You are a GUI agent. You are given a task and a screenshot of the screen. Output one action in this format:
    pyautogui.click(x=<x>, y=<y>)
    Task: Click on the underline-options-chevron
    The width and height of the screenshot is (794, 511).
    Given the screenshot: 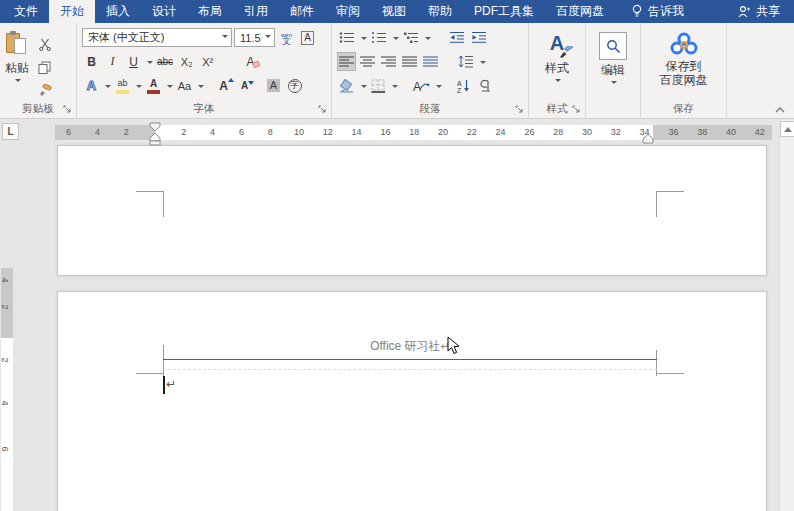 What is the action you would take?
    pyautogui.click(x=150, y=64)
    